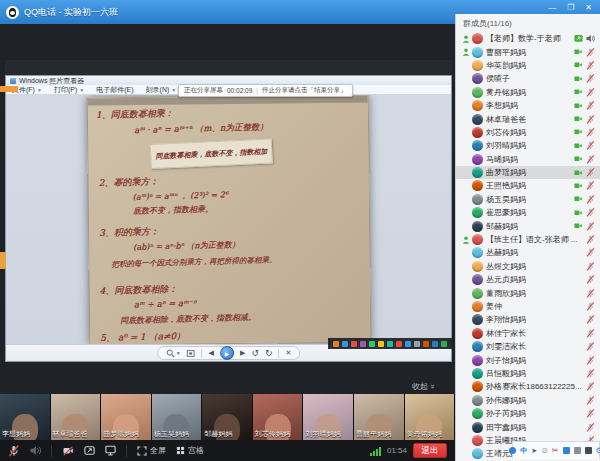 The width and height of the screenshot is (600, 461). Describe the element at coordinates (528, 132) in the screenshot. I see `member-row: 刘芯伶妈妈` at that location.